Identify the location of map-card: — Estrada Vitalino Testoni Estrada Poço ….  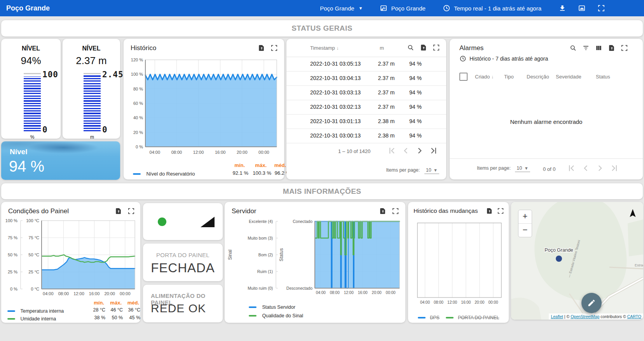
(577, 261).